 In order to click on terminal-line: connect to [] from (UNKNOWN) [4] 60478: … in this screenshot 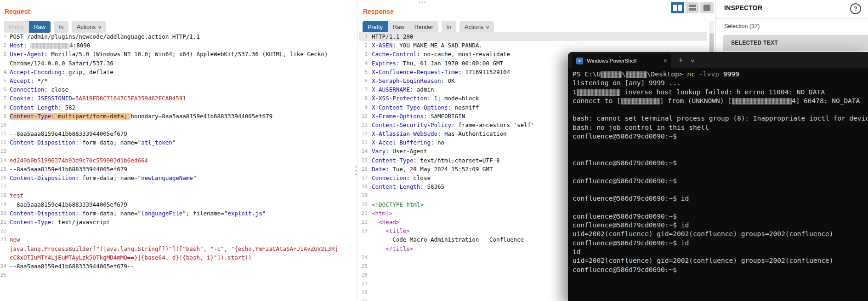, I will do `click(720, 101)`.